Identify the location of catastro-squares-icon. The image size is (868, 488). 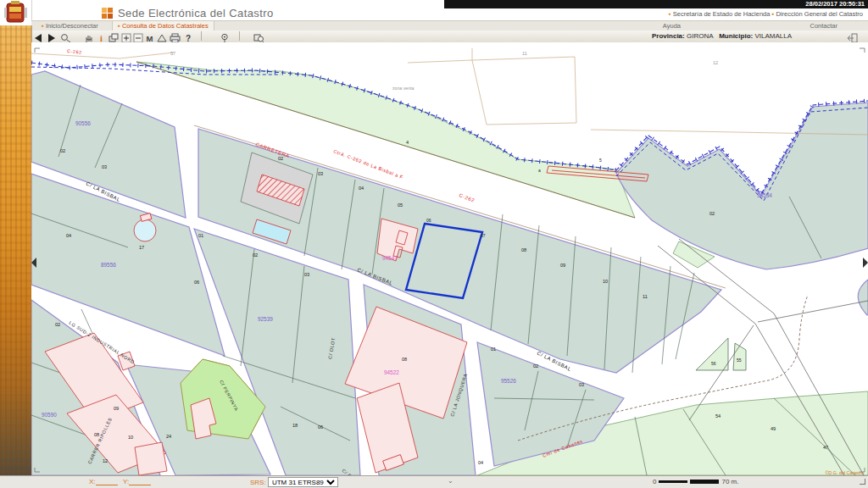
(107, 14).